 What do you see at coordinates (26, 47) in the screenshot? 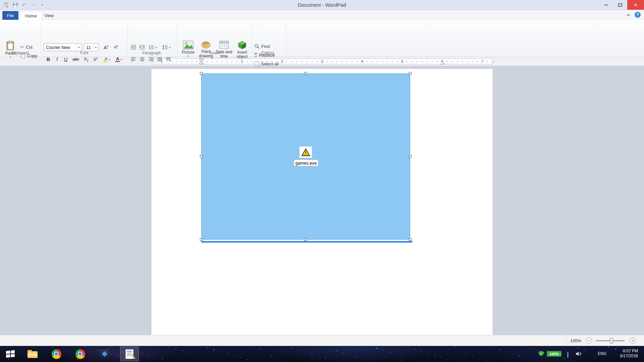
I see `cut-button: ✂ Cut` at bounding box center [26, 47].